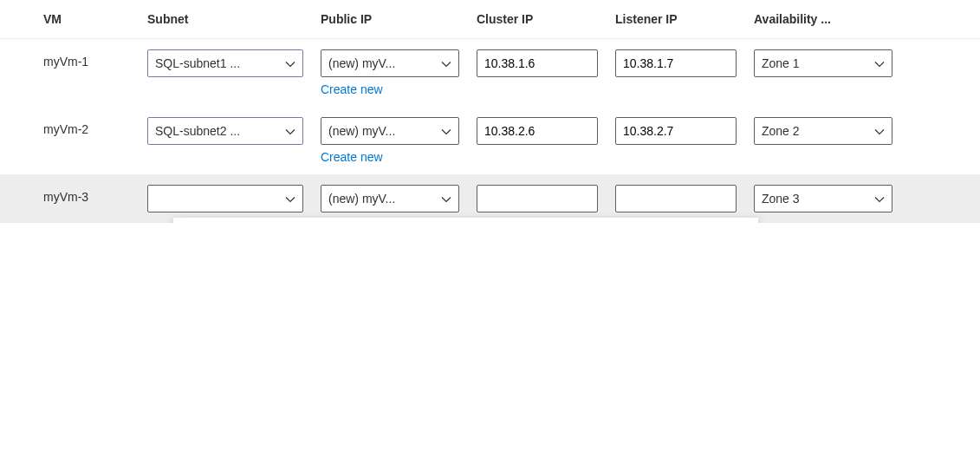 The image size is (980, 451). Describe the element at coordinates (69, 19) in the screenshot. I see `header-vm: VM` at that location.